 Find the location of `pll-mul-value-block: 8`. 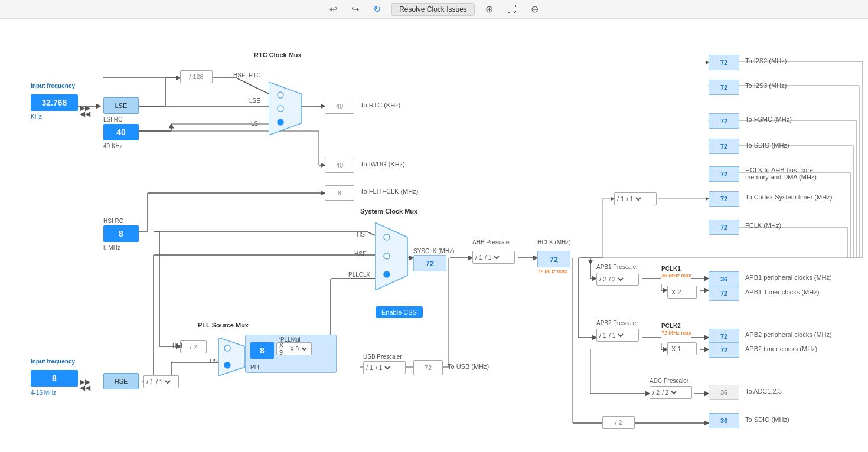

pll-mul-value-block: 8 is located at coordinates (262, 351).